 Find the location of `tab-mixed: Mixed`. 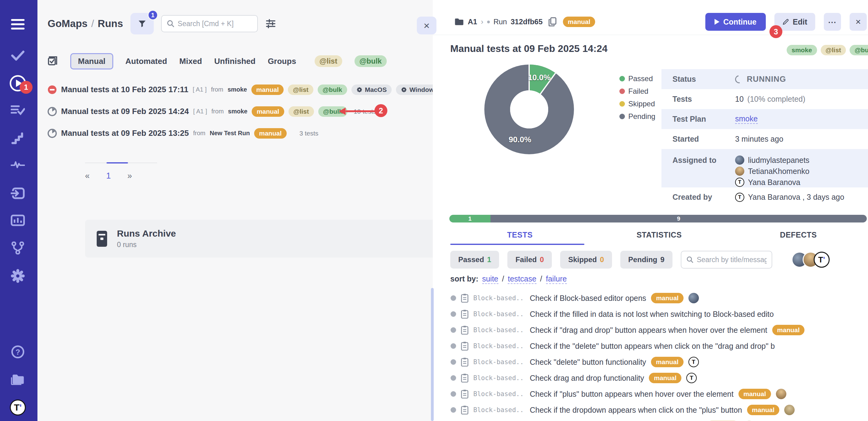

tab-mixed: Mixed is located at coordinates (191, 61).